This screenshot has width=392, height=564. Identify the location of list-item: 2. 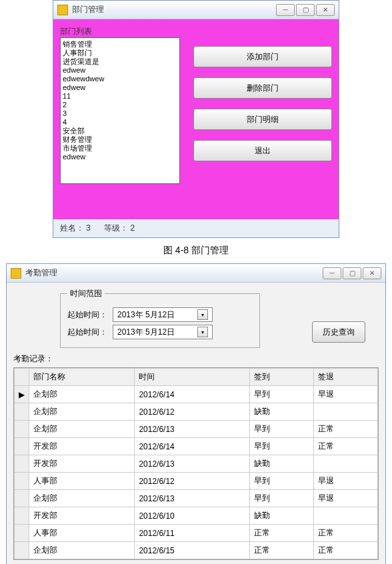
(120, 105).